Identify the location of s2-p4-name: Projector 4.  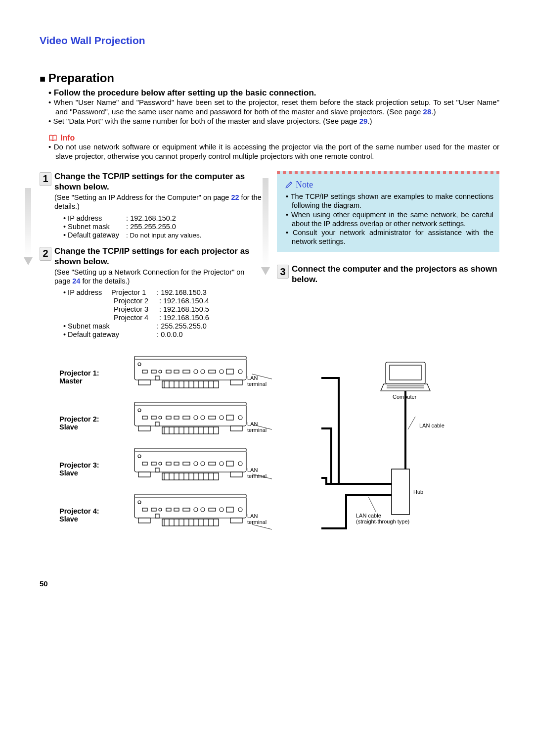
(136, 318).